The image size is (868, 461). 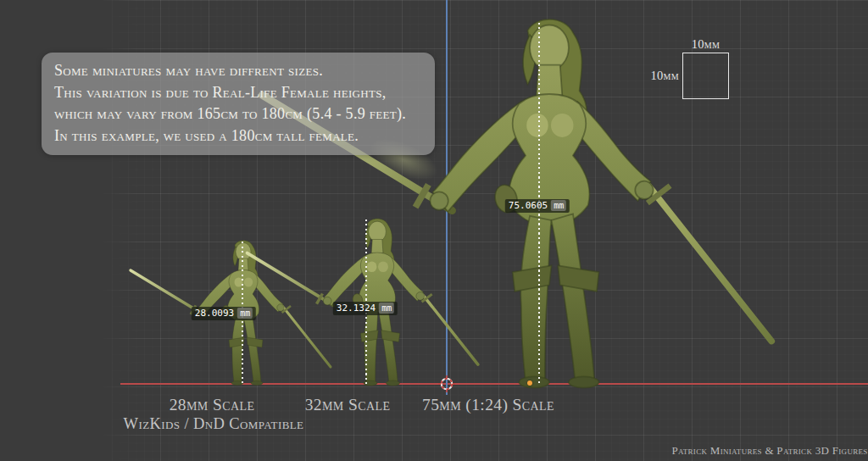 What do you see at coordinates (447, 384) in the screenshot?
I see `3d-cursor` at bounding box center [447, 384].